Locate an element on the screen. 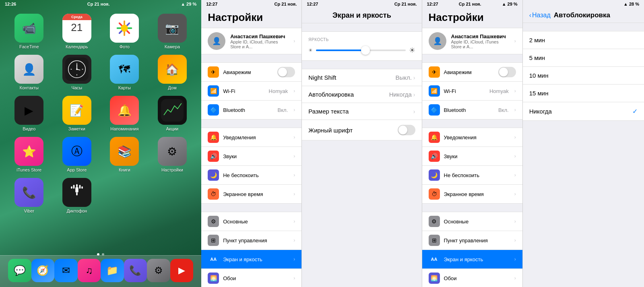 This screenshot has height=287, width=644. app-contacts: 👤 Контакты is located at coordinates (29, 72).